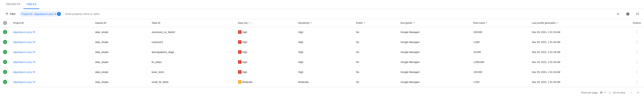 The width and height of the screenshot is (644, 110). Describe the element at coordinates (192, 52) in the screenshot. I see `cell-table-id: demographics_diag1` at that location.